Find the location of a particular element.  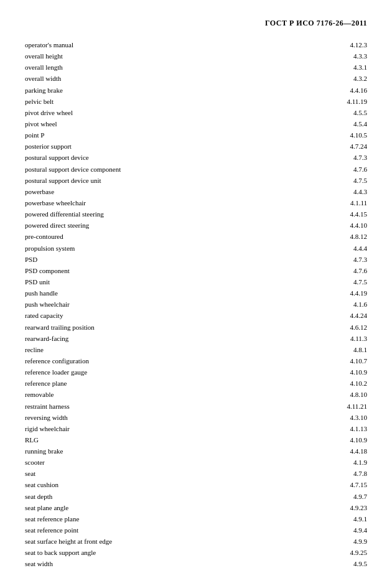

list-item: seat width4.9.5 is located at coordinates (196, 563).